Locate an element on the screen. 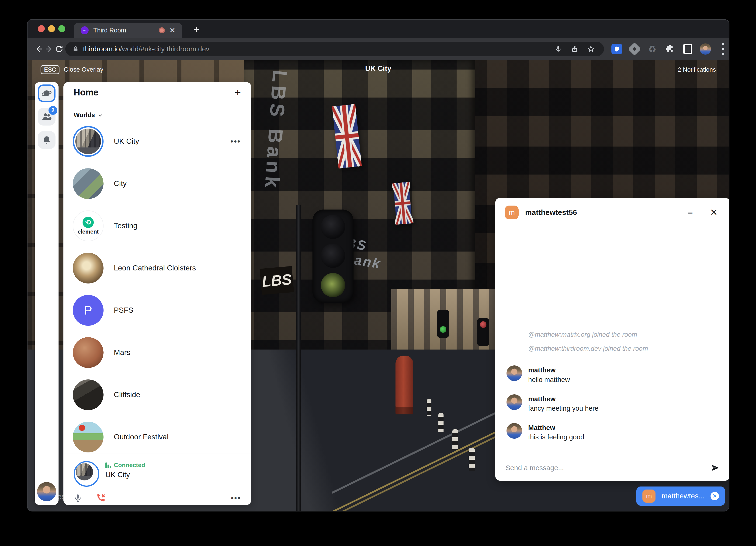 The width and height of the screenshot is (756, 546). sidebar-rail: 2 is located at coordinates (47, 294).